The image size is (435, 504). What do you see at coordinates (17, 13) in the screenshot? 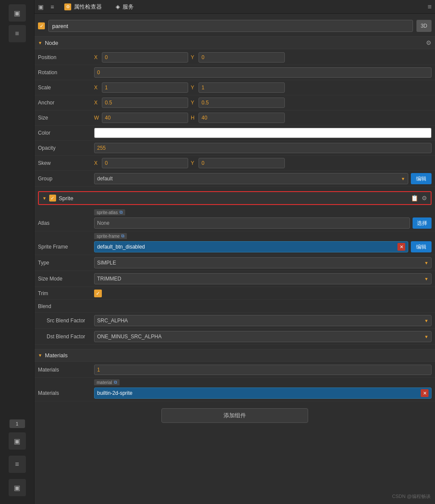
I see `sidebar-icon-1: ▣` at bounding box center [17, 13].